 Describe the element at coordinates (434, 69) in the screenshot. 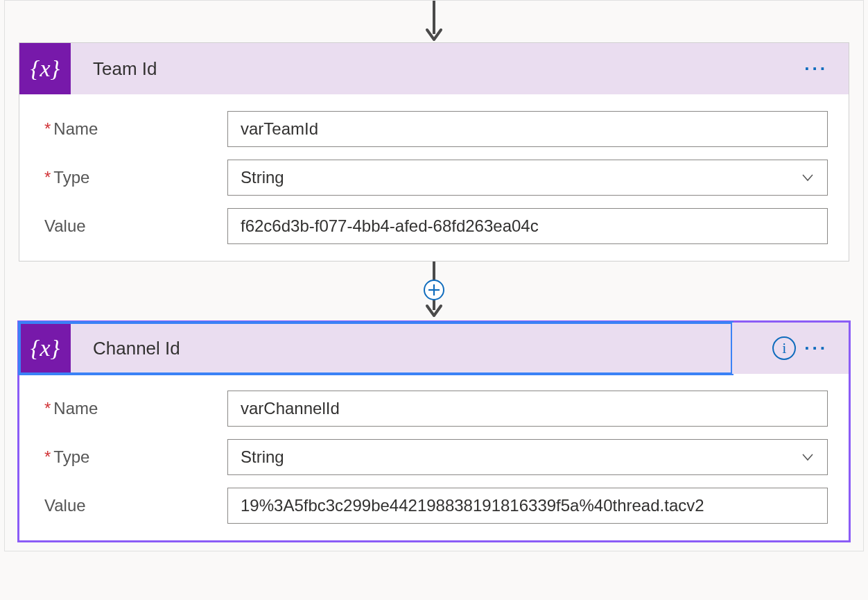

I see `card-header: {x} Team Id ···` at that location.